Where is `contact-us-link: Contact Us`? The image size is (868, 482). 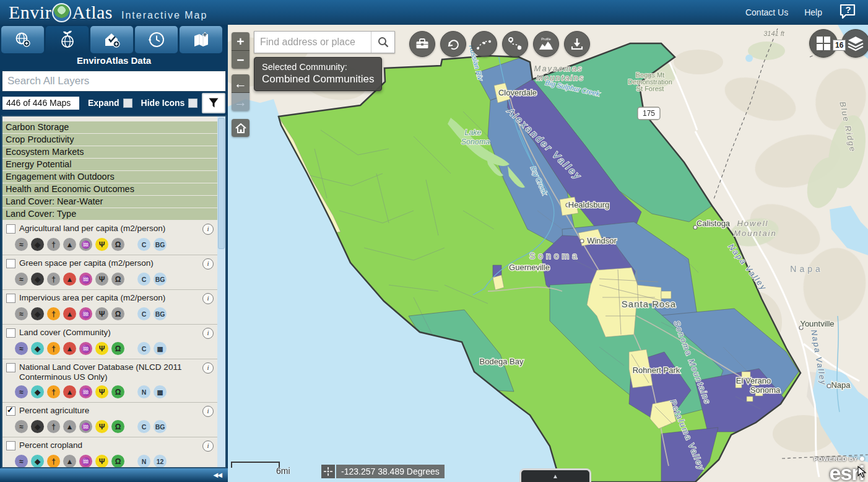
contact-us-link: Contact Us is located at coordinates (766, 12).